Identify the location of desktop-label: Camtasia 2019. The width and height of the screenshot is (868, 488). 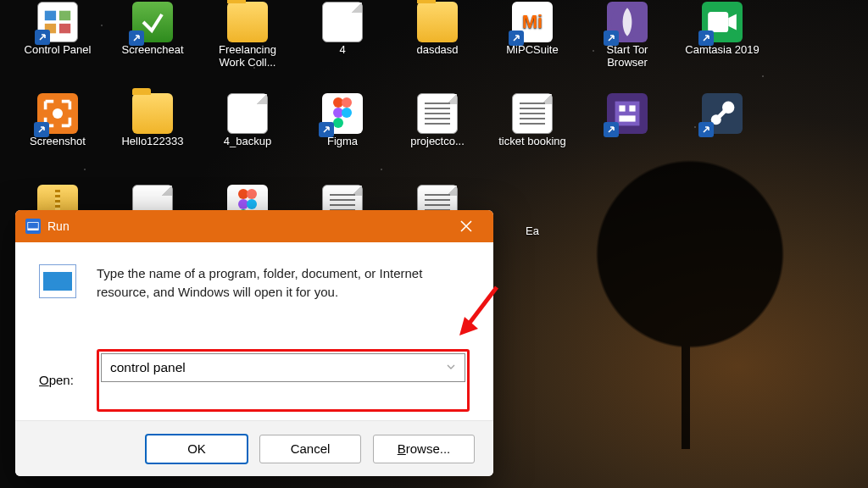
(722, 51).